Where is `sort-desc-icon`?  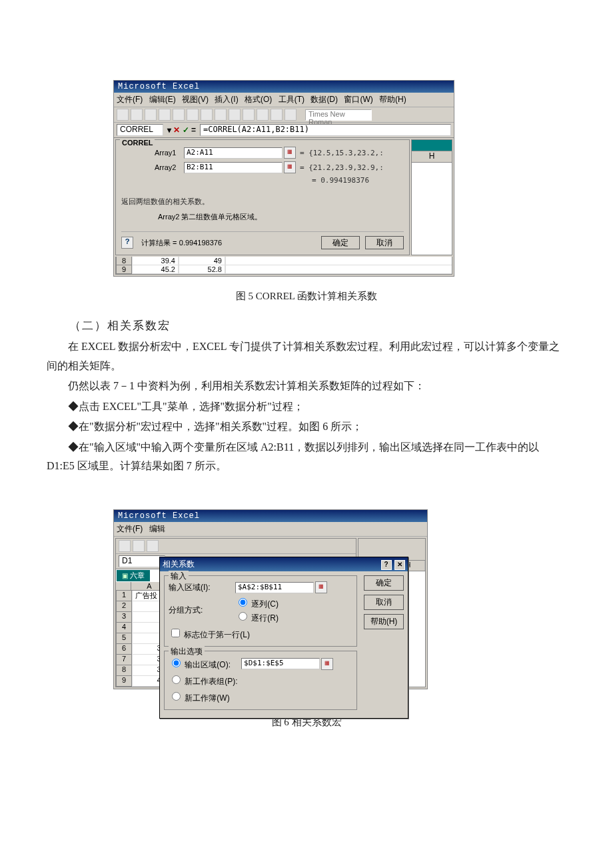 sort-desc-icon is located at coordinates (263, 115).